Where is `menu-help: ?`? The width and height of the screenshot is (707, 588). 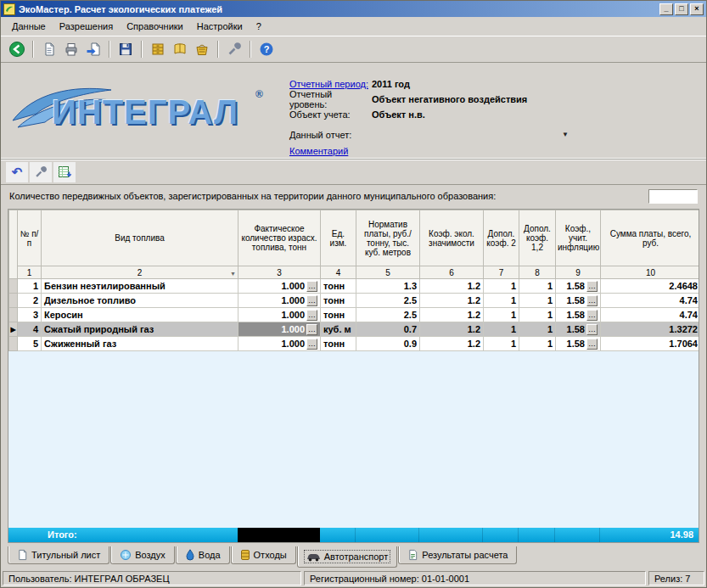
menu-help: ? is located at coordinates (259, 26).